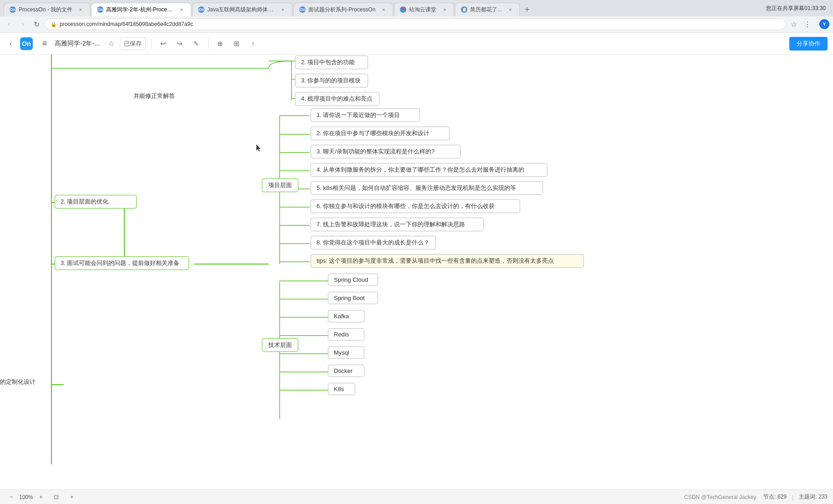 This screenshot has height=504, width=833. I want to click on tab-icon-6: 📋, so click(464, 10).